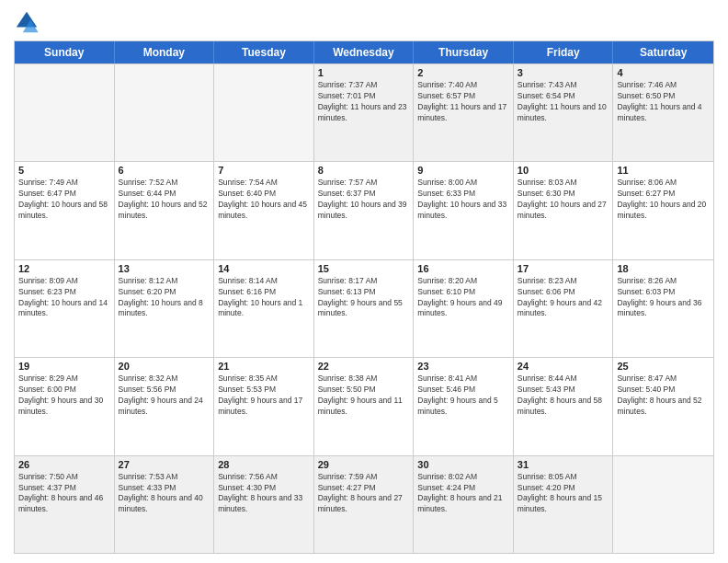 The height and width of the screenshot is (563, 728). Describe the element at coordinates (265, 52) in the screenshot. I see `weekday-header-tuesday: Tuesday` at that location.